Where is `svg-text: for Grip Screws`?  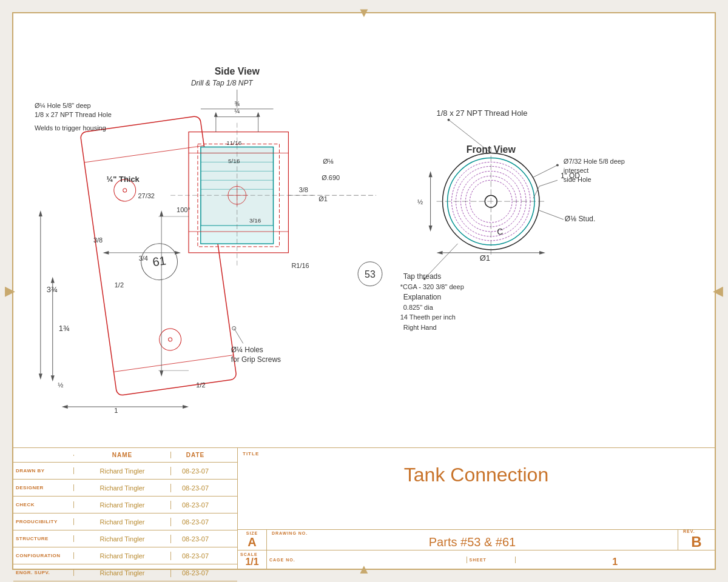 svg-text: for Grip Screws is located at coordinates (256, 360).